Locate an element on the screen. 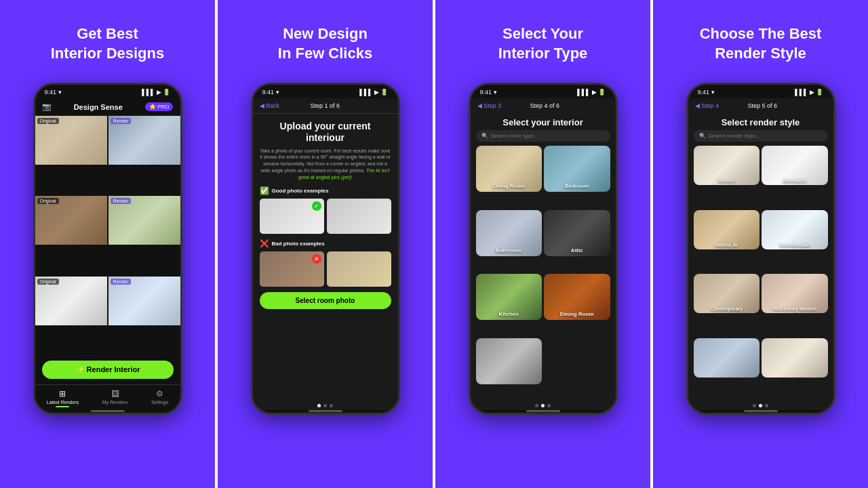 The image size is (868, 488). bottom-nav: ⊞ Latest Renders 🖼 My Renders ⚙ Settings is located at coordinates (108, 397).